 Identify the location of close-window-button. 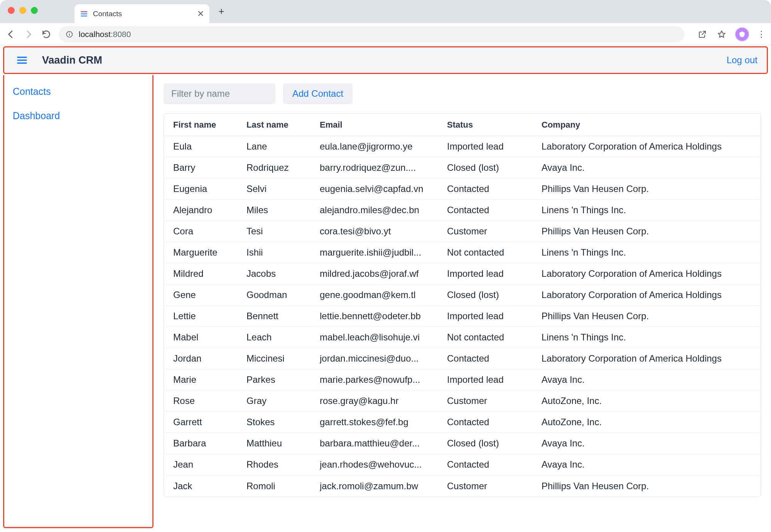
(11, 10).